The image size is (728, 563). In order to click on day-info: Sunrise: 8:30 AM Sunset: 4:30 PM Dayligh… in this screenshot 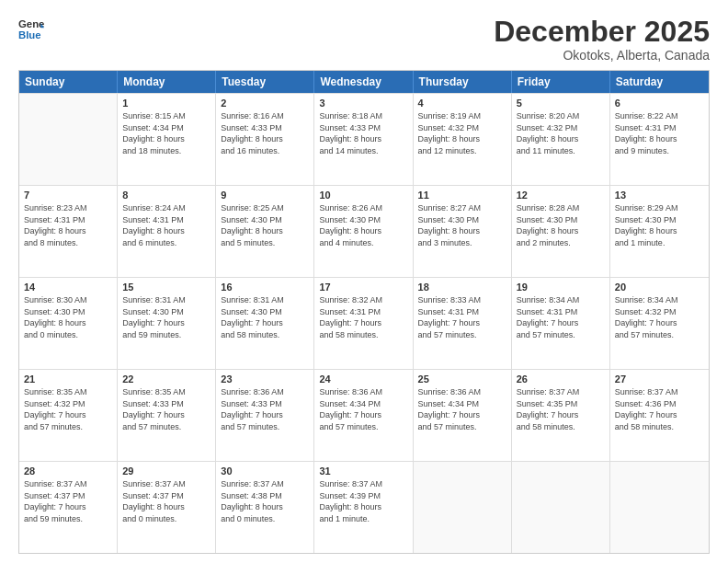, I will do `click(68, 317)`.